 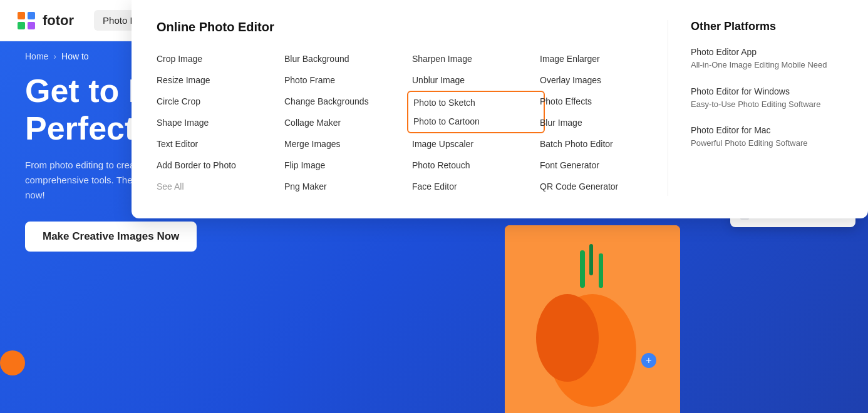 I want to click on sidebar-group-mac: Photo Editor for Mac Powerful Photo Edit…, so click(x=767, y=136).